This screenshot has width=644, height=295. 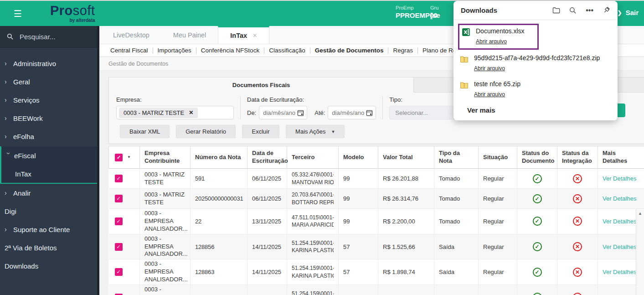 I want to click on table-row: ✓ 0003 - MATRIZ TESTE 202500000000031 06…, so click(x=376, y=199).